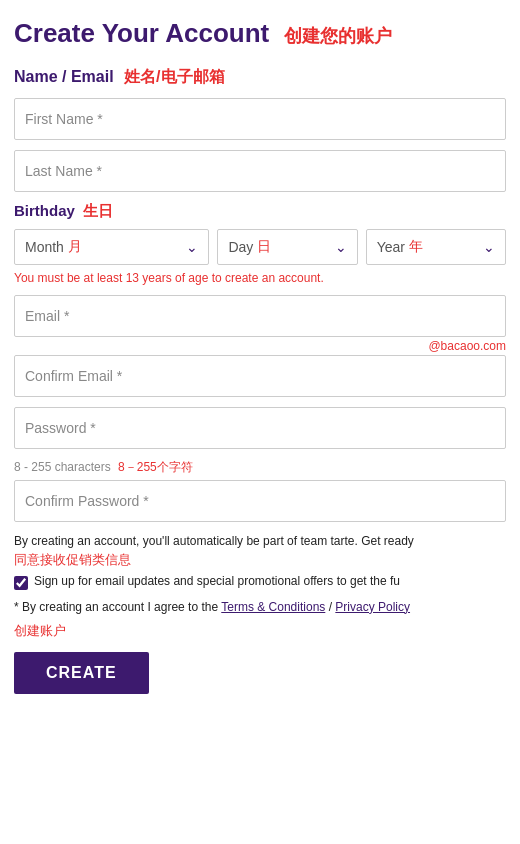  I want to click on promo-checkbox-row: Sign up for email updates and special pr…, so click(260, 582).